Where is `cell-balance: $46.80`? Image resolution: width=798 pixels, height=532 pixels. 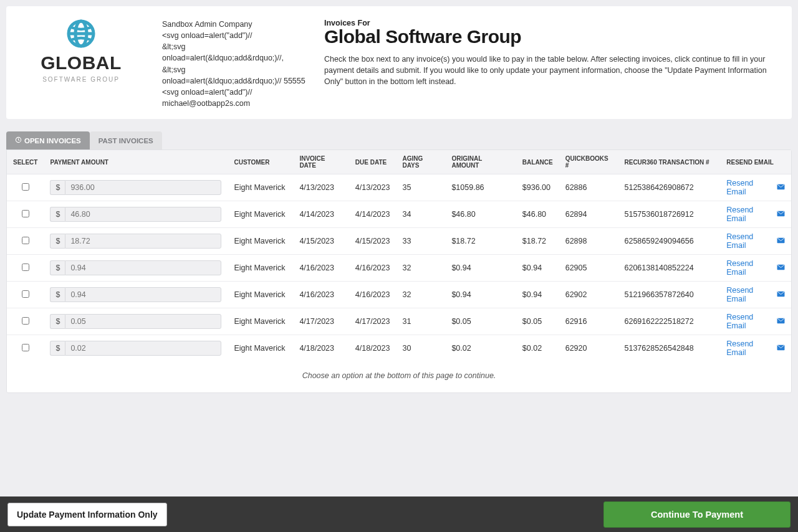 cell-balance: $46.80 is located at coordinates (537, 214).